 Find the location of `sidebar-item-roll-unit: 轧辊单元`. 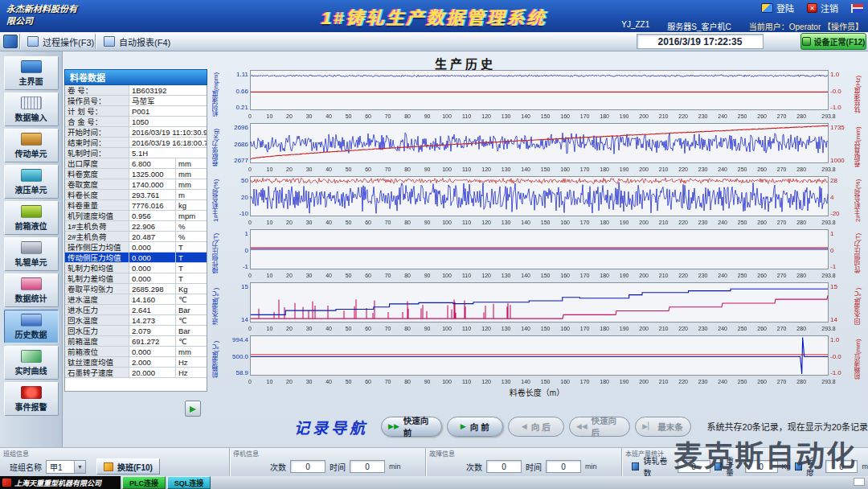

sidebar-item-roll-unit: 轧辊单元 is located at coordinates (31, 254).